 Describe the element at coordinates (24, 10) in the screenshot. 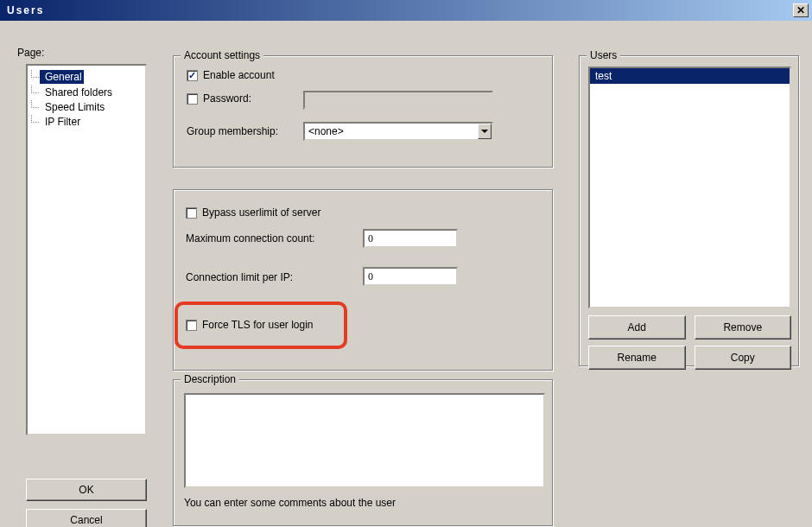

I see `window-title: Users` at that location.